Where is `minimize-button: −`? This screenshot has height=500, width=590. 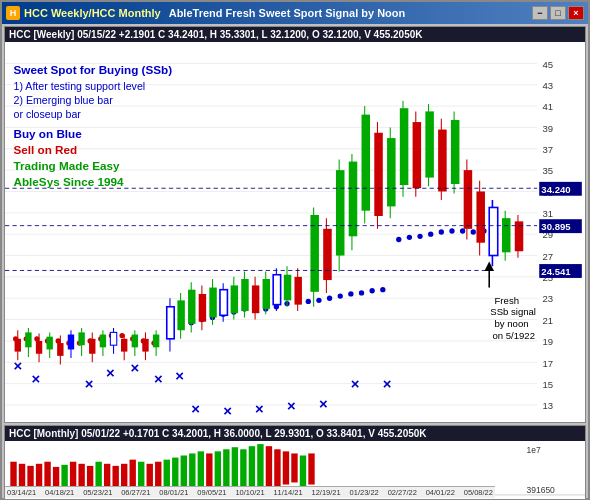
minimize-button: − is located at coordinates (540, 13).